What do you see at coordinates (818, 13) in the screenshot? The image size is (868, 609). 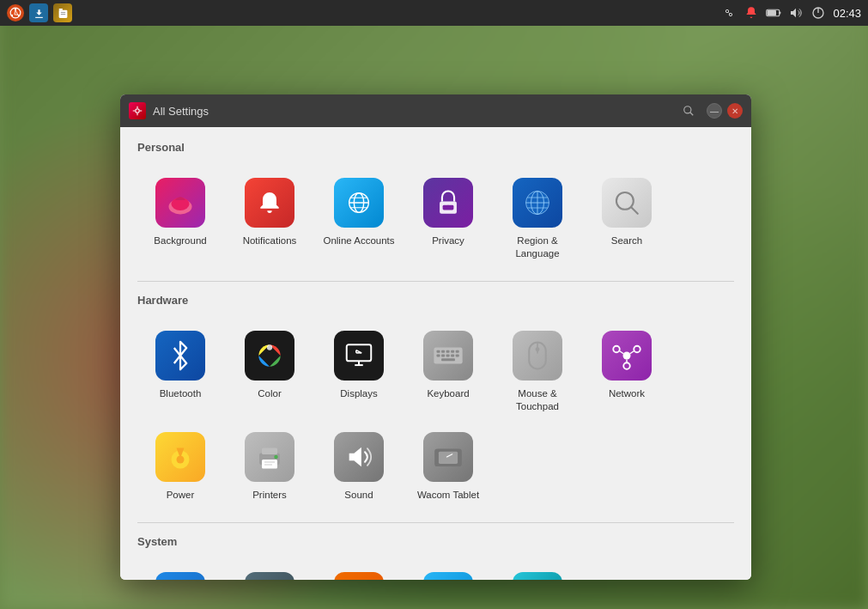 I see `power-menu-icon` at bounding box center [818, 13].